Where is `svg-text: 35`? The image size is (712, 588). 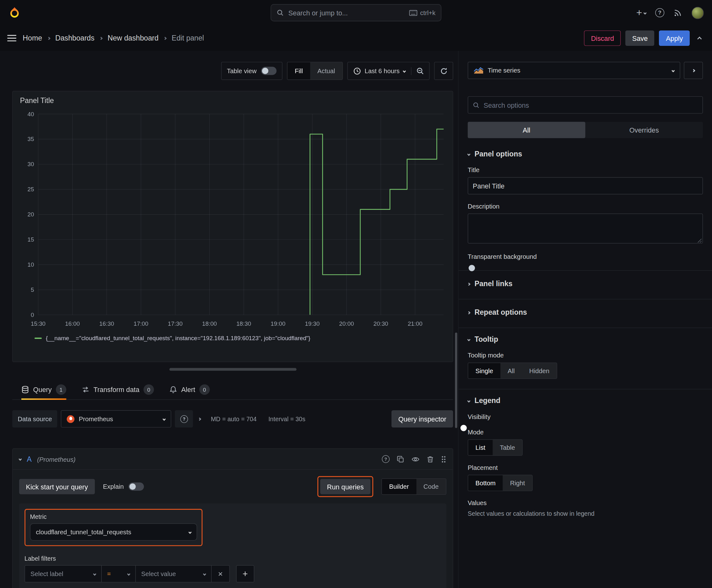
svg-text: 35 is located at coordinates (31, 139).